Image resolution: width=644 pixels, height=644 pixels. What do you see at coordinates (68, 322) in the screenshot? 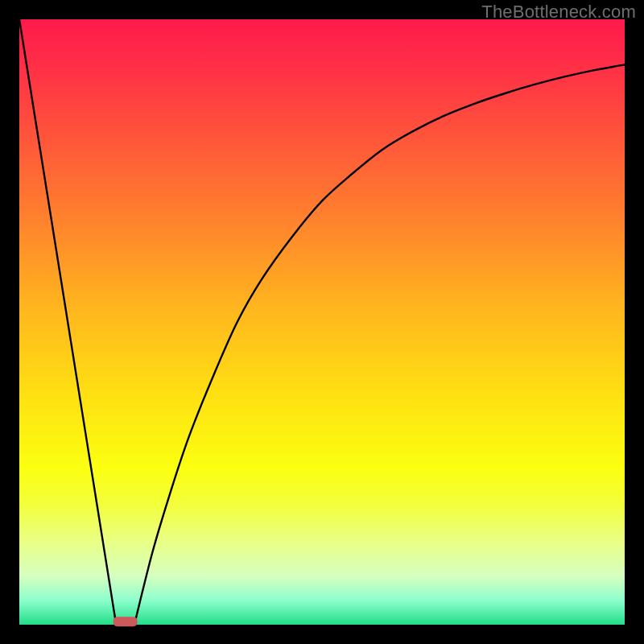
I see `curve-left-descent` at bounding box center [68, 322].